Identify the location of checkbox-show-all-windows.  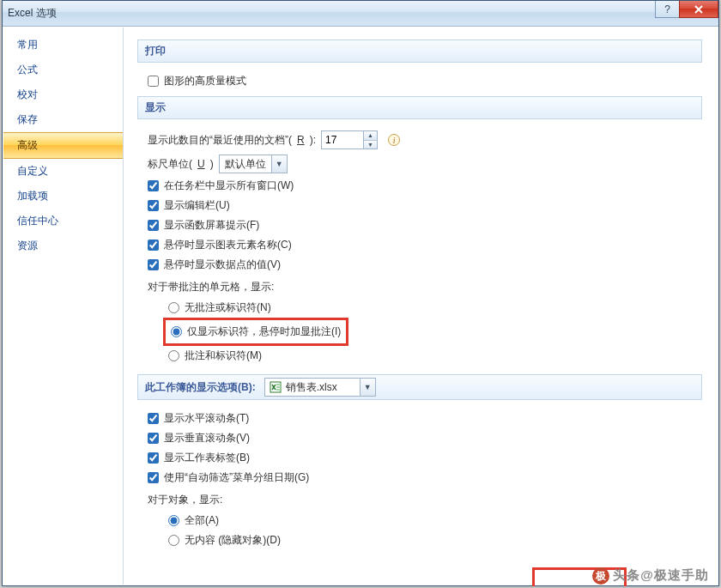
(153, 185).